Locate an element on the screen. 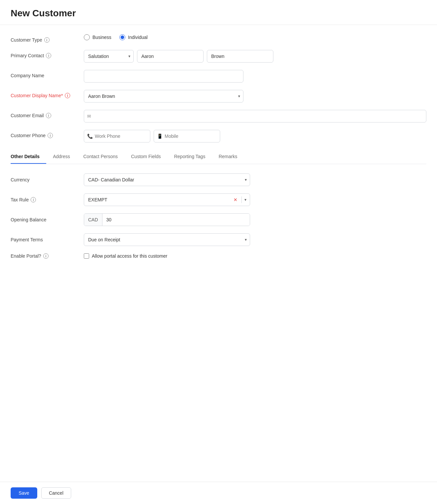 This screenshot has height=504, width=437. email-row: Customer Email i ✉ is located at coordinates (218, 116).